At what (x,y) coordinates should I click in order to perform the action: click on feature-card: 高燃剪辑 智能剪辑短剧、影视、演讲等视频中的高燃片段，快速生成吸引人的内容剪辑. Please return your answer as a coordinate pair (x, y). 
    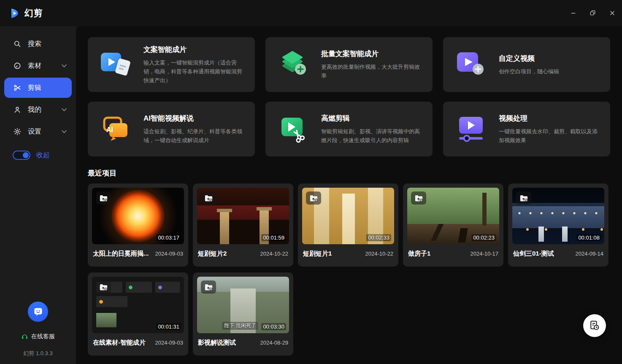
    Looking at the image, I should click on (349, 129).